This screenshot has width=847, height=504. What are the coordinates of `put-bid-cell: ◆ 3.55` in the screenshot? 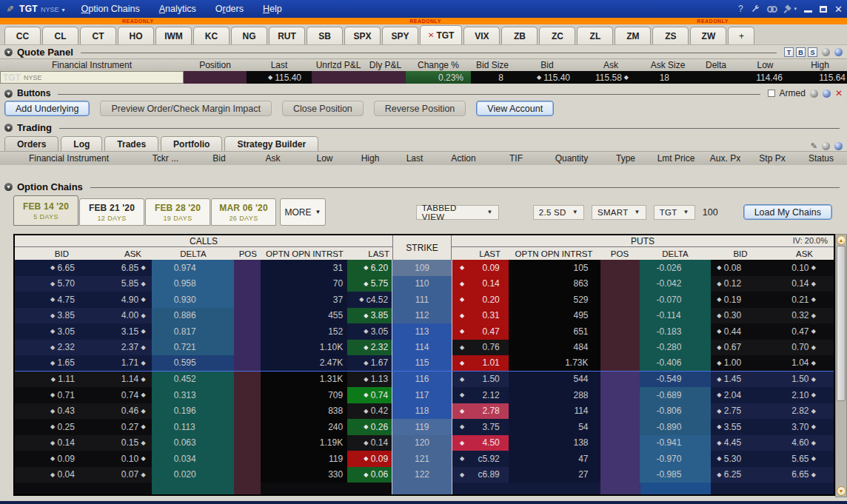 It's located at (740, 427).